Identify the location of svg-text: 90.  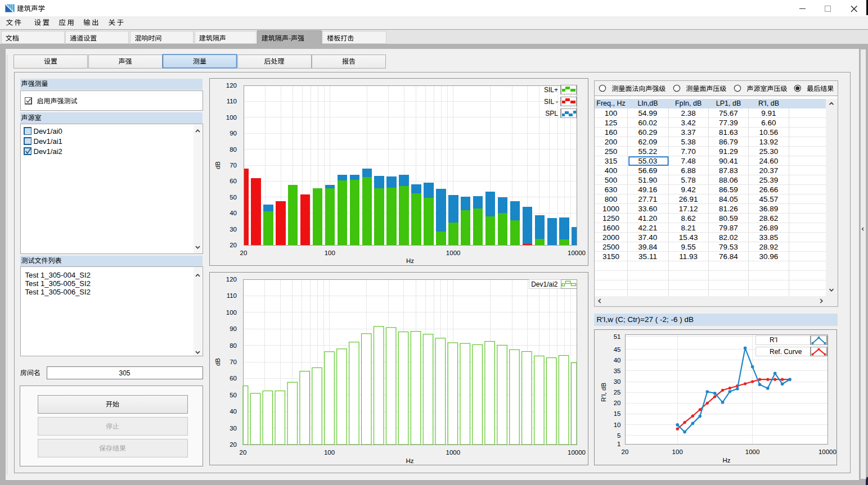
(233, 133).